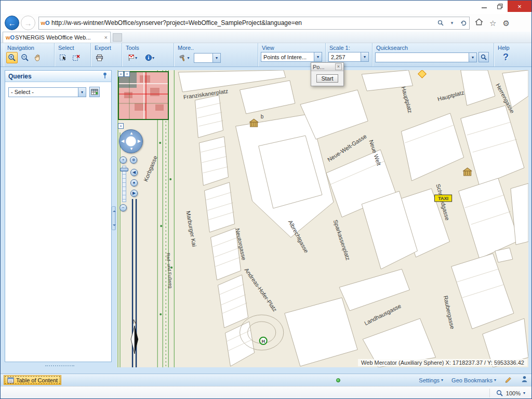 Image resolution: width=532 pixels, height=399 pixels. What do you see at coordinates (500, 6) in the screenshot?
I see `restore-icon` at bounding box center [500, 6].